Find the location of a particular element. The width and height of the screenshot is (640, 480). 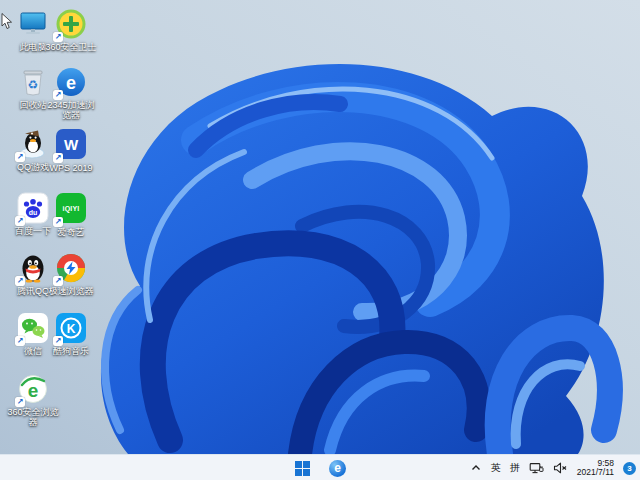

iqiyi-wordmark: iQIYI is located at coordinates (72, 208).